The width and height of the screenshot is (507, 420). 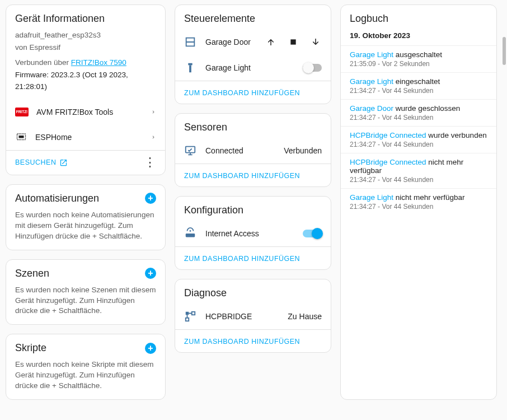 I want to click on logbook-date: 19. Oktober 2023, so click(x=419, y=37).